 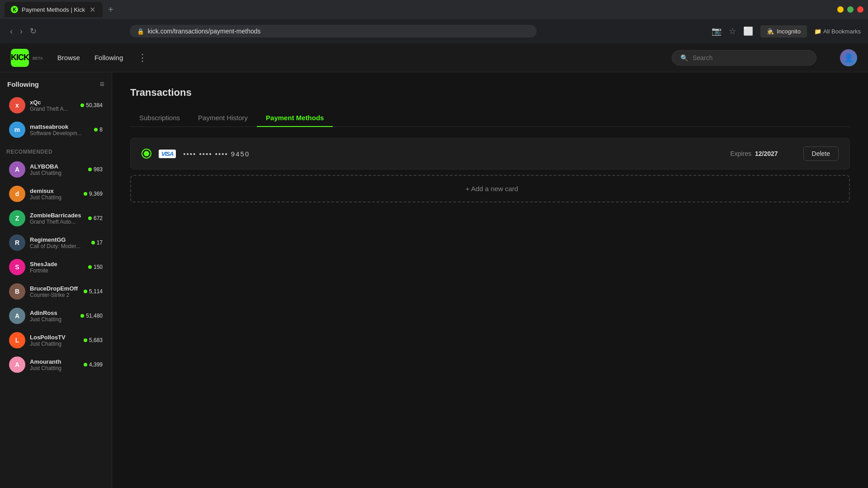 I want to click on tab-subscriptions: Subscriptions, so click(x=160, y=118).